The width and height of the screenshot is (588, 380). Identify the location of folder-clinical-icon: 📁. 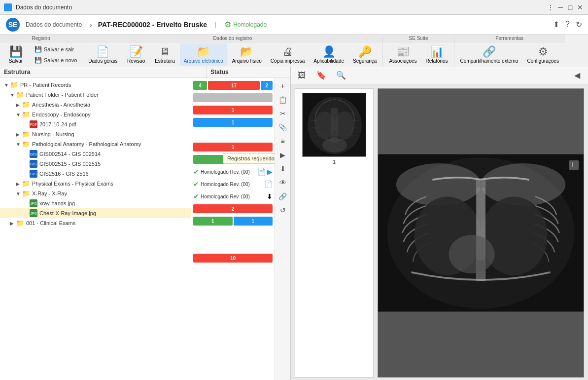
(20, 223).